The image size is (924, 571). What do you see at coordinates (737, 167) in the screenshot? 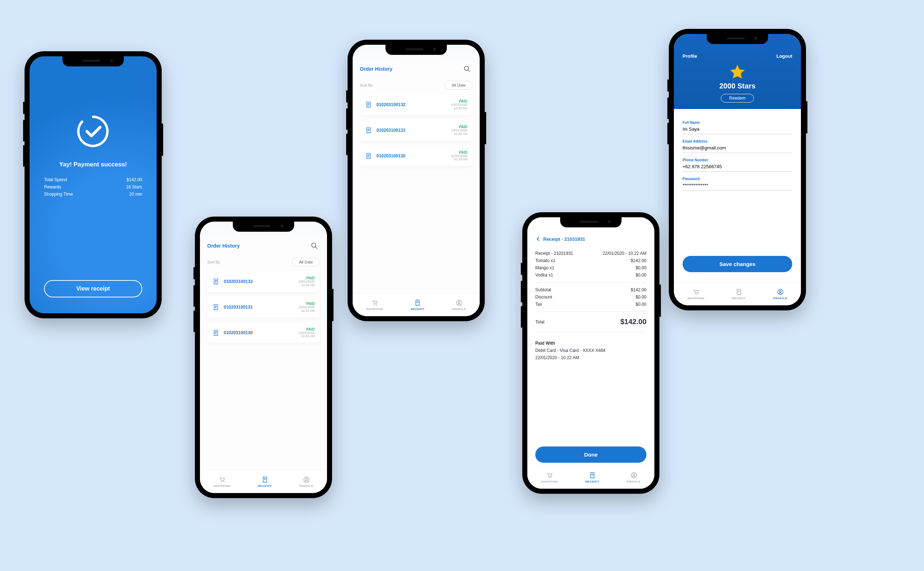
I see `phone-input` at bounding box center [737, 167].